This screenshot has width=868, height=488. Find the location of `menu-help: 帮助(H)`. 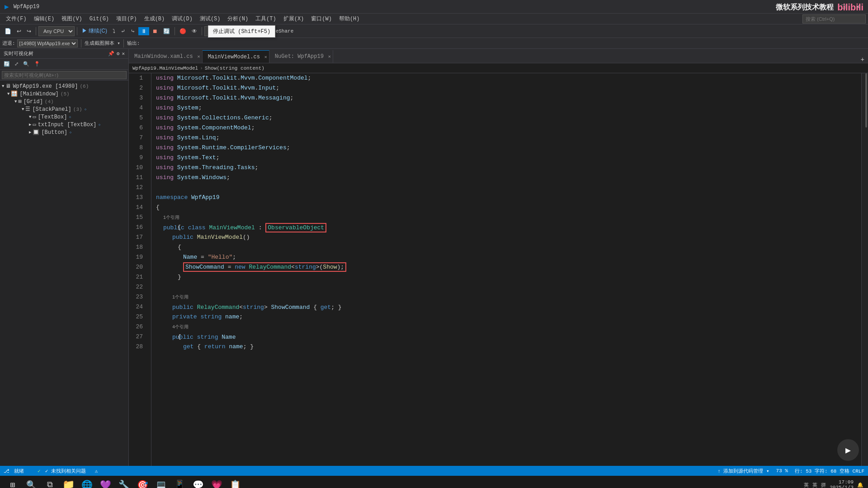

menu-help: 帮助(H) is located at coordinates (349, 19).